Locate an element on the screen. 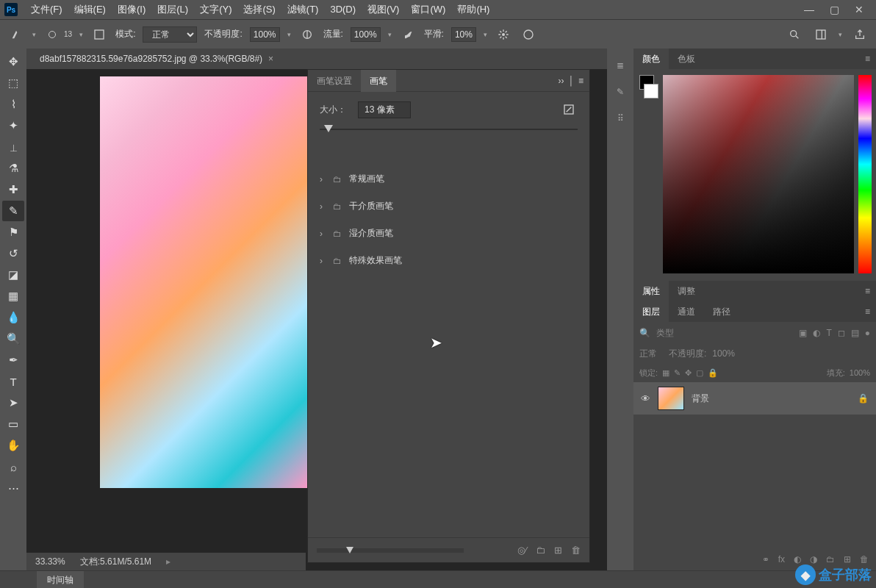 The width and height of the screenshot is (876, 588). toggle-preview-icon: ◎⁄ is located at coordinates (522, 550).